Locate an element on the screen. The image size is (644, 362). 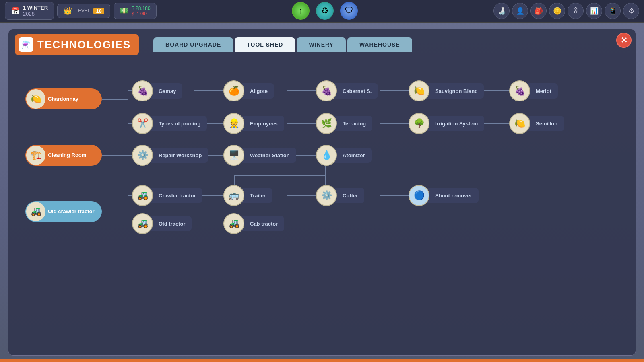
cab-tractor-label: Cab tractor is located at coordinates (263, 224).